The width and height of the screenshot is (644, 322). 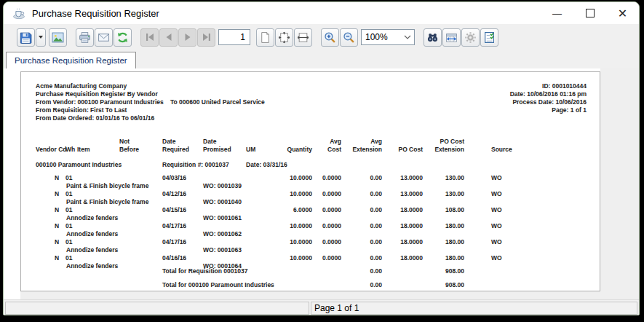 I want to click on col-po-cost-extension-1: PO Cost, so click(x=432, y=141).